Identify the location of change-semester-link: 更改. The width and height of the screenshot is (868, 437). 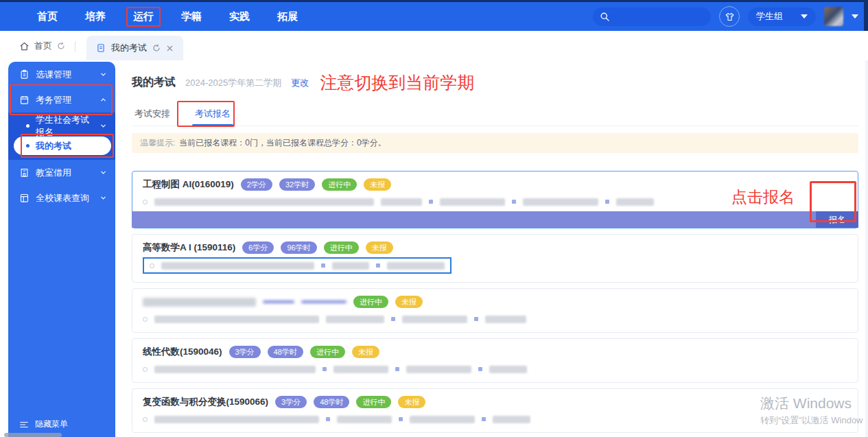
(300, 83).